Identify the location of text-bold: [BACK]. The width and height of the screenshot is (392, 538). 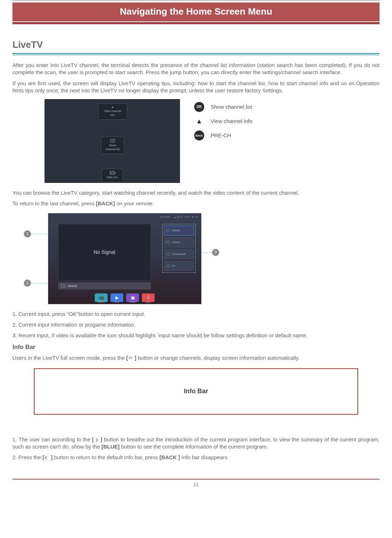
(105, 203).